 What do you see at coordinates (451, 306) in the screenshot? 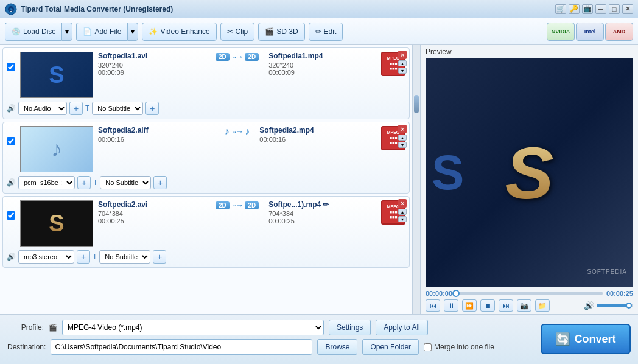
I see `pause-button: ⏸` at bounding box center [451, 306].